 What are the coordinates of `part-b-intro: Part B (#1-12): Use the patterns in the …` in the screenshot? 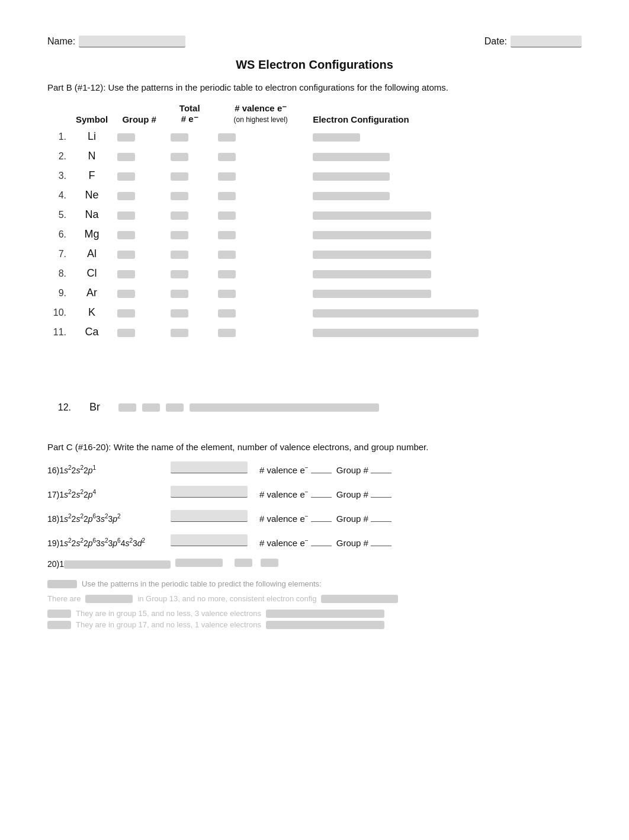 It's located at (314, 88).